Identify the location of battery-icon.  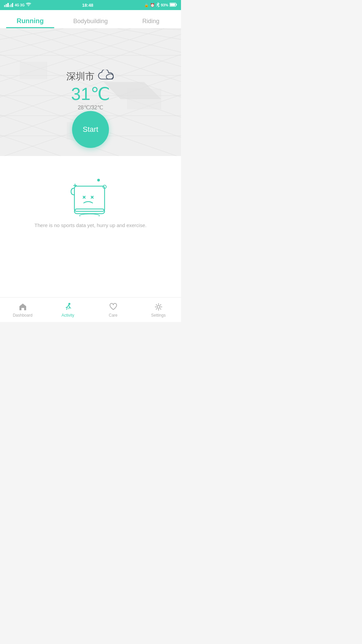
(173, 5).